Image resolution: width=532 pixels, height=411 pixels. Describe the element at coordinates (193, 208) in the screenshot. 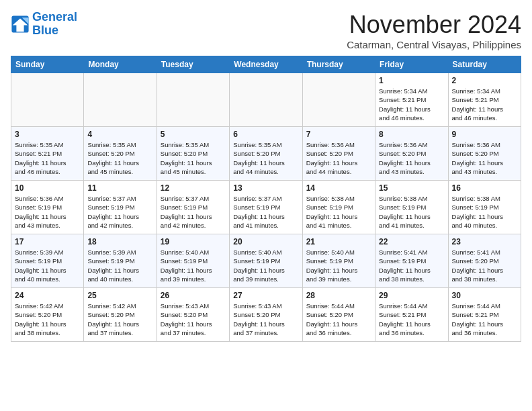

I see `calendar-cell: 12Sunrise: 5:37 AM Sunset: 5:19 PM Dayli…` at that location.